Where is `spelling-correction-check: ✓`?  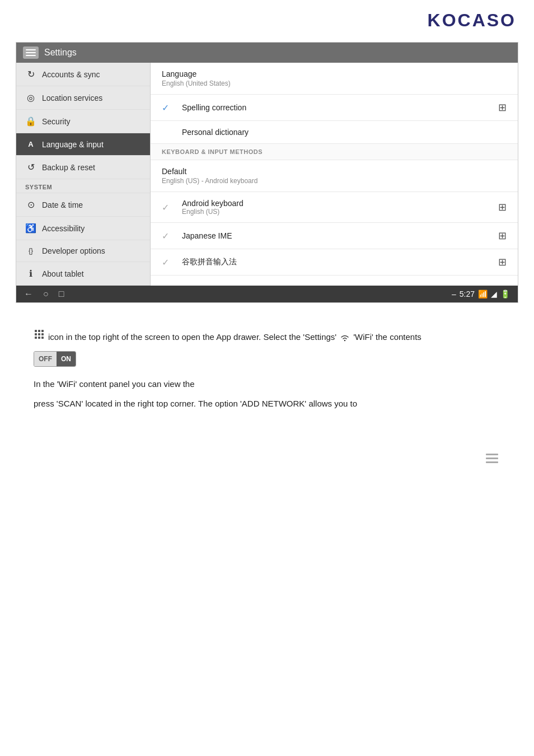
spelling-correction-check: ✓ is located at coordinates (168, 108).